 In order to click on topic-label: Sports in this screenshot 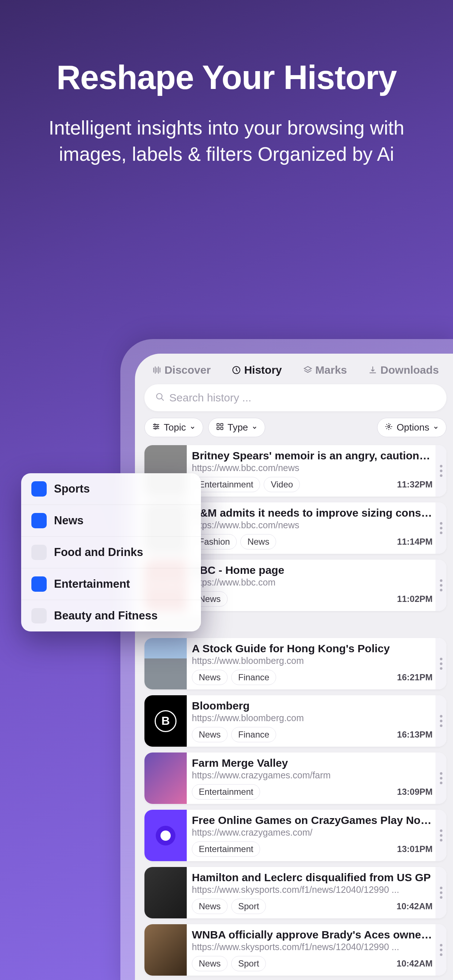, I will do `click(72, 489)`.